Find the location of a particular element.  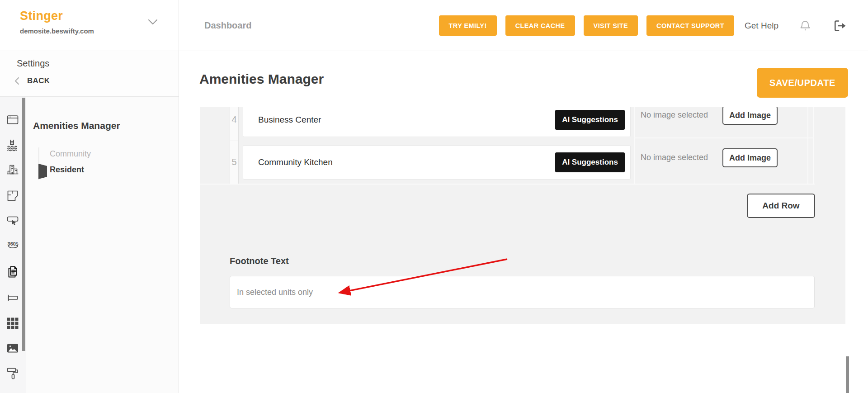

icon-rail: 360° is located at coordinates (13, 245).